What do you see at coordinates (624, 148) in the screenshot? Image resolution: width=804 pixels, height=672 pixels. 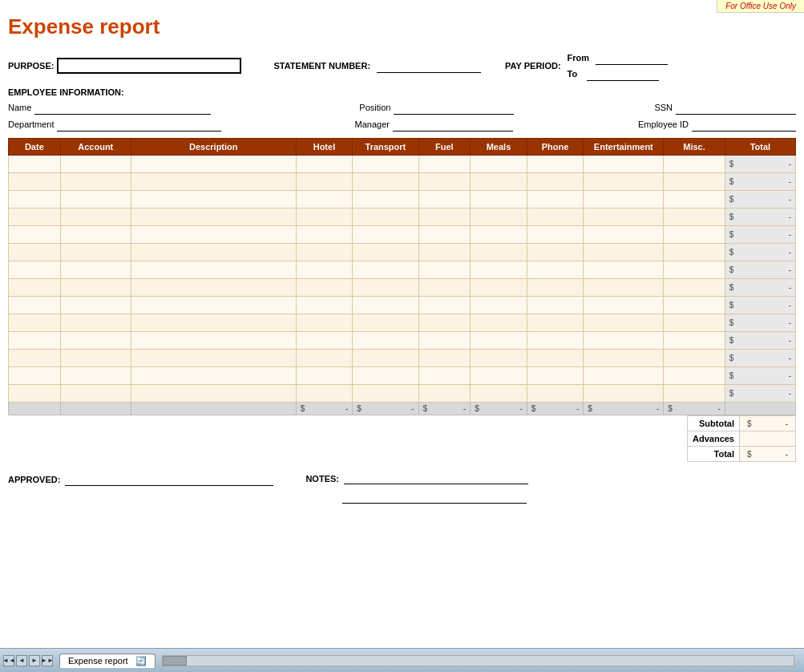 I see `col-header-entertainment: Entertainment` at bounding box center [624, 148].